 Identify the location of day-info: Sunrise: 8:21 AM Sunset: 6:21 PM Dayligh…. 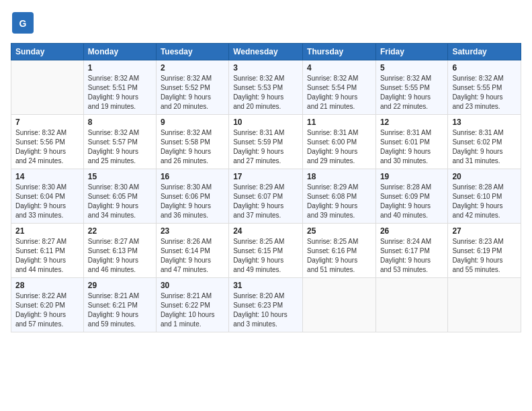
(120, 310).